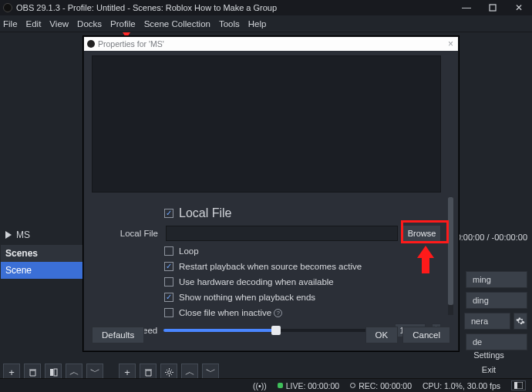 Image resolution: width=532 pixels, height=392 pixels. I want to click on rec-indicator-icon, so click(353, 385).